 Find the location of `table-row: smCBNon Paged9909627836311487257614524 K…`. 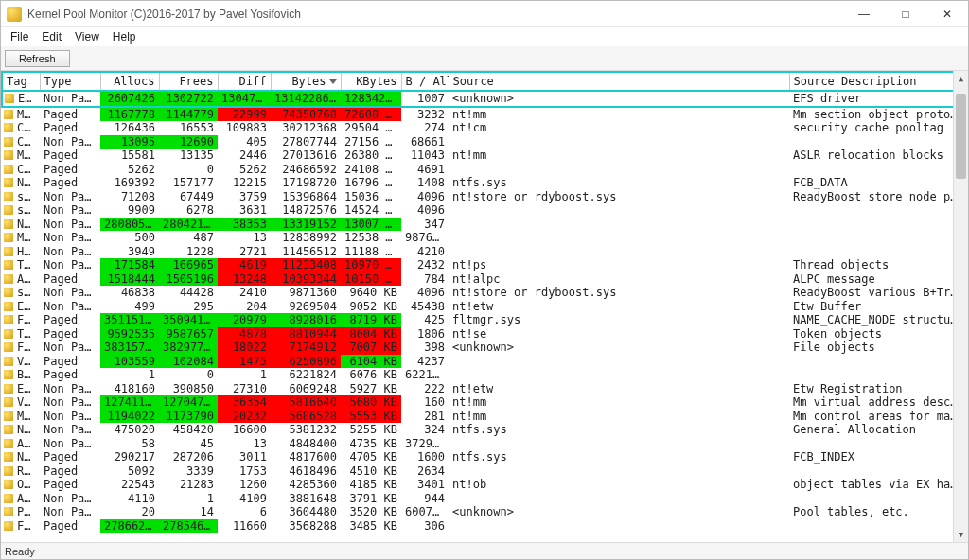

table-row: smCBNon Paged9909627836311487257614524 K… is located at coordinates (484, 210).